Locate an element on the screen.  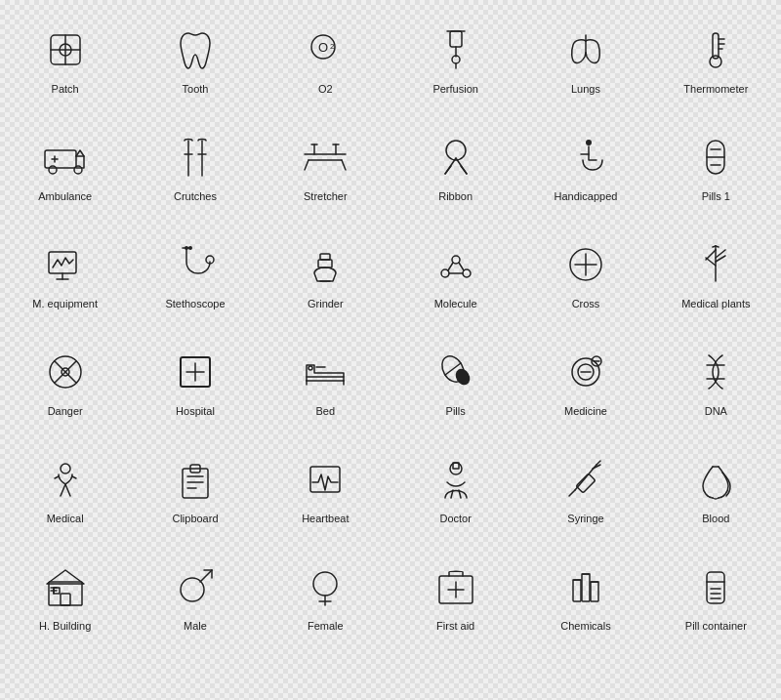
ambulance-label: Ambulance is located at coordinates (64, 197).